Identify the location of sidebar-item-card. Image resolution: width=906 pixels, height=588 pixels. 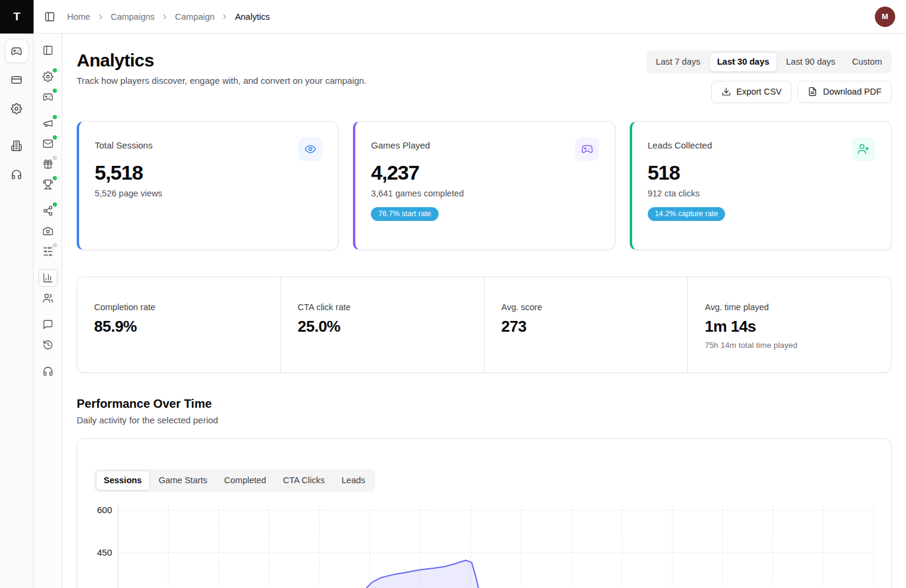
(17, 80).